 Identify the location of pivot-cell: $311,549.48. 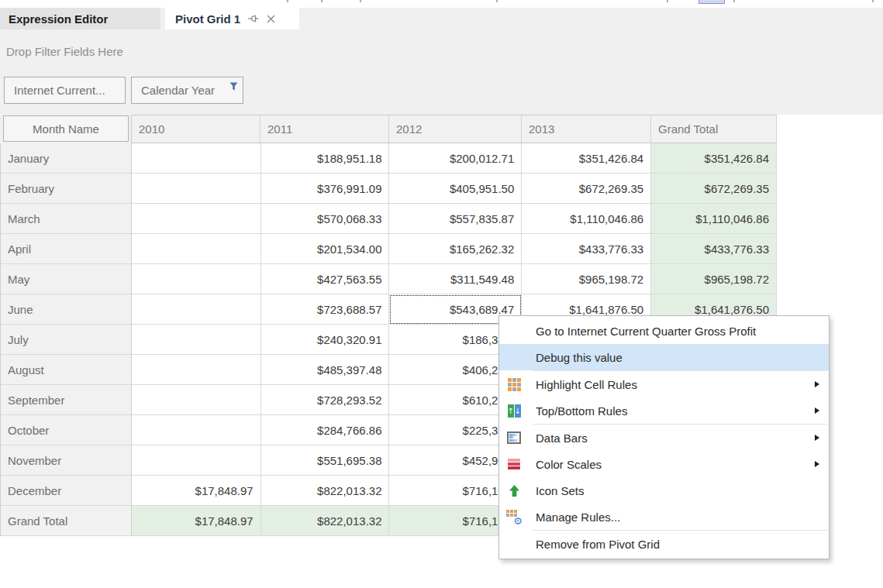
(456, 279).